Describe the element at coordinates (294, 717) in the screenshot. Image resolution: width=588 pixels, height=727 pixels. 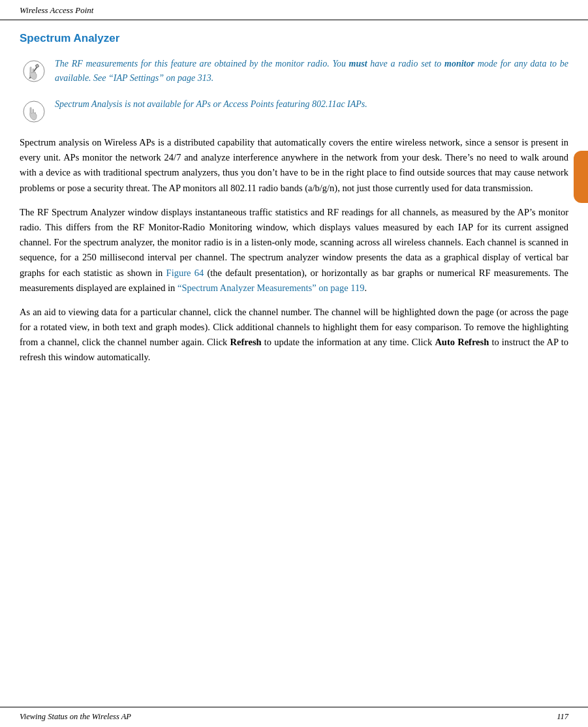
I see `page-footer: Viewing Status on the Wireless AP 117` at that location.